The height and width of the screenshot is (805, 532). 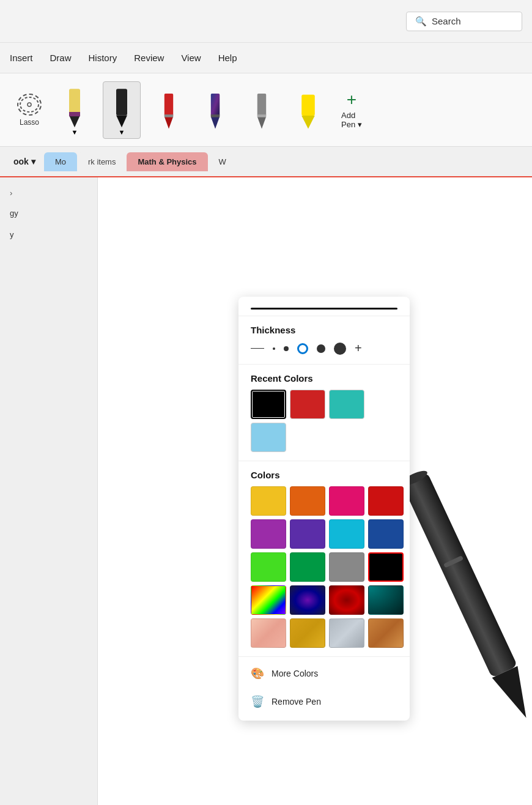 What do you see at coordinates (347, 501) in the screenshot?
I see `color-pink` at bounding box center [347, 501].